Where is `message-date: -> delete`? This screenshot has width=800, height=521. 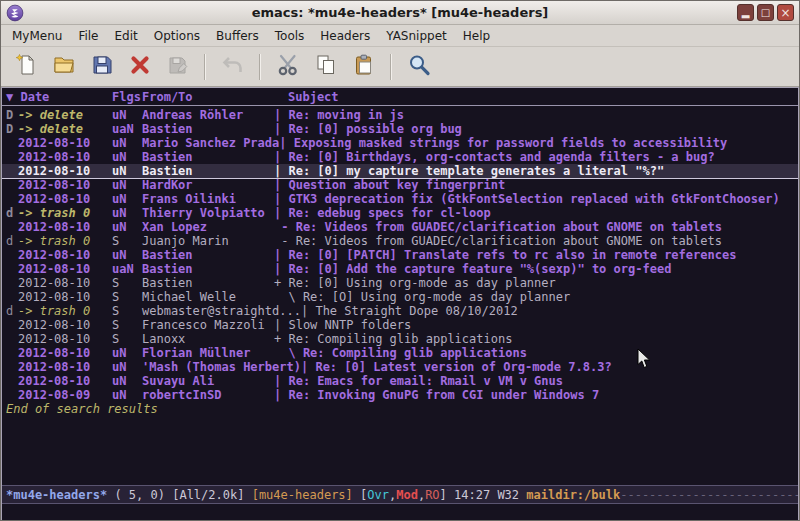 message-date: -> delete is located at coordinates (65, 115).